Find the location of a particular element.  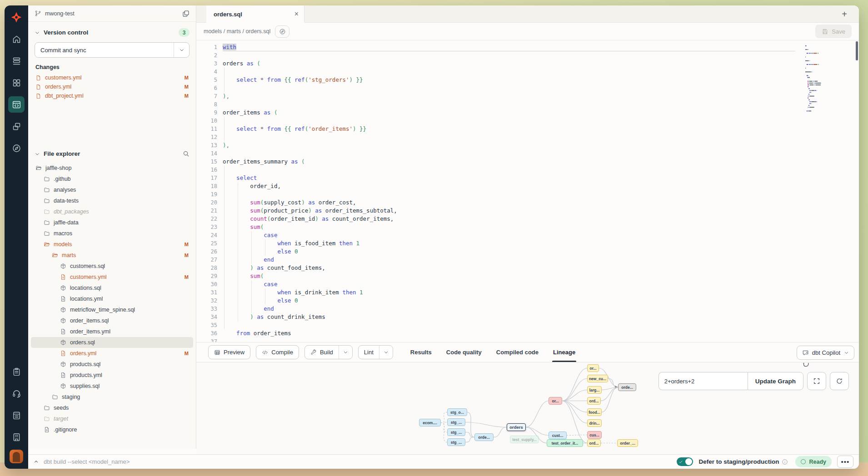

lineage-node-pcus: cus... is located at coordinates (594, 435).